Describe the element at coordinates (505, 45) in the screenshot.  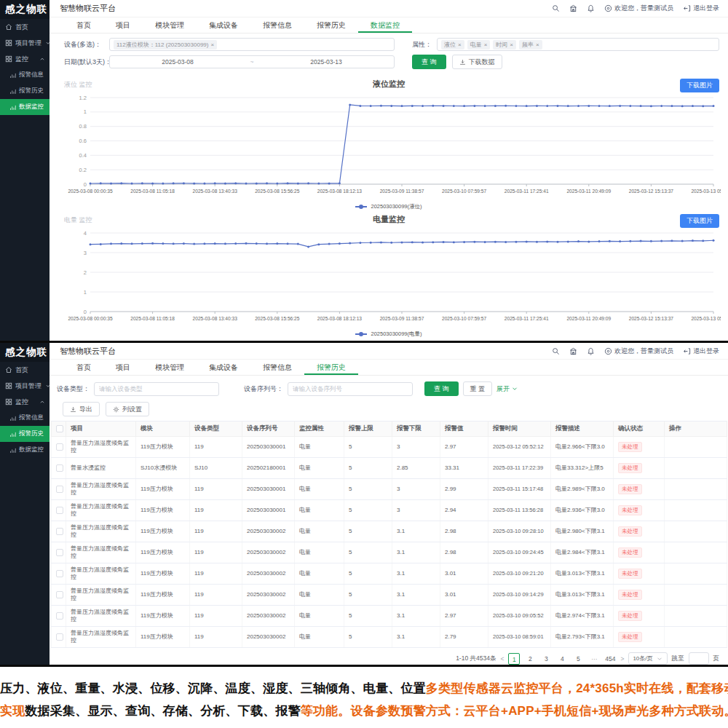
I see `attribute-tag-时间: 时间×` at that location.